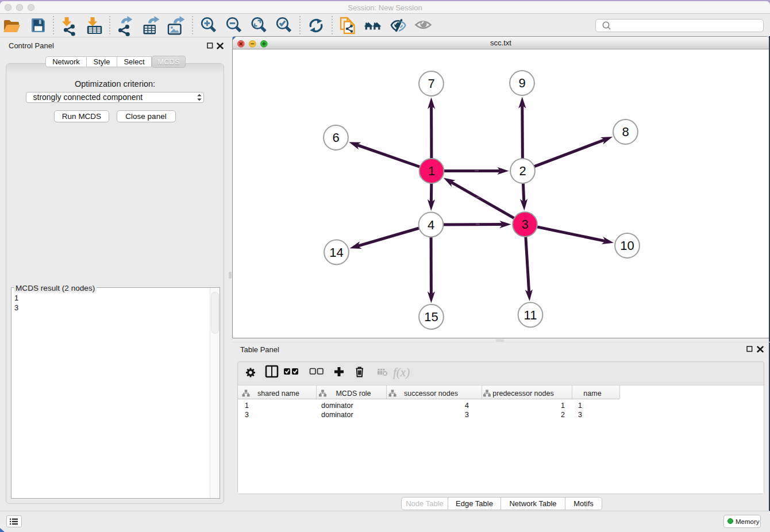 Image resolution: width=770 pixels, height=532 pixels. I want to click on svg-text: 8, so click(625, 132).